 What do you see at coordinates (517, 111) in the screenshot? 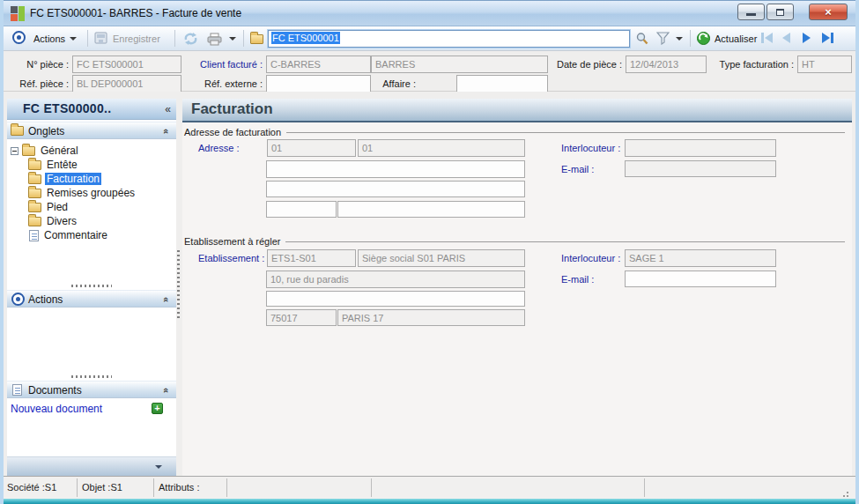
I see `main-title-bar: Facturation` at bounding box center [517, 111].